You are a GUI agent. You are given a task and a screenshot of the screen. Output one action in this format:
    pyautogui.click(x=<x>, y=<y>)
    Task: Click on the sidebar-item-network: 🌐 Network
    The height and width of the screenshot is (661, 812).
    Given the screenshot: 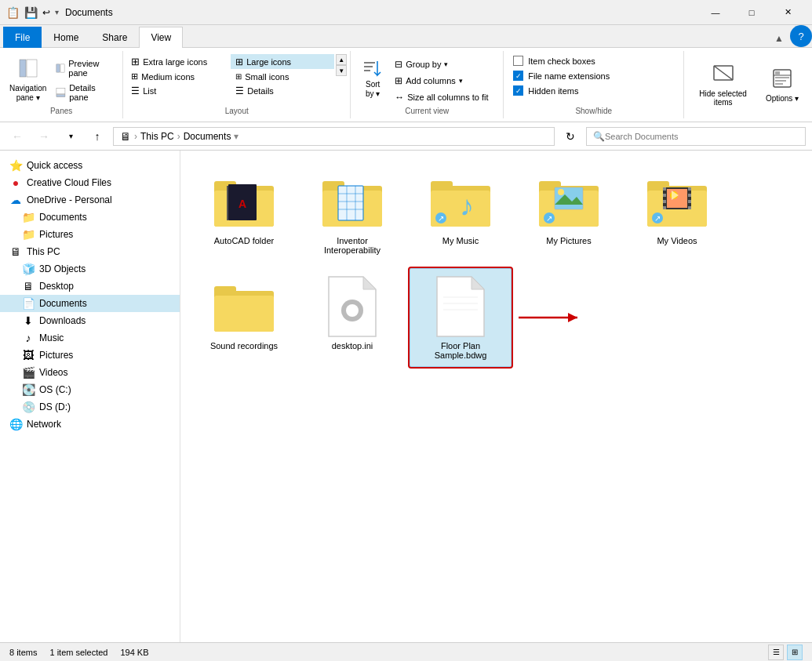 What is the action you would take?
    pyautogui.click(x=89, y=424)
    